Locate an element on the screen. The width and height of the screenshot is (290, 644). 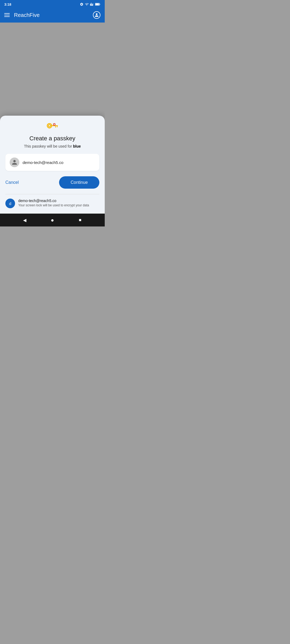
nav-bar is located at coordinates (52, 220).